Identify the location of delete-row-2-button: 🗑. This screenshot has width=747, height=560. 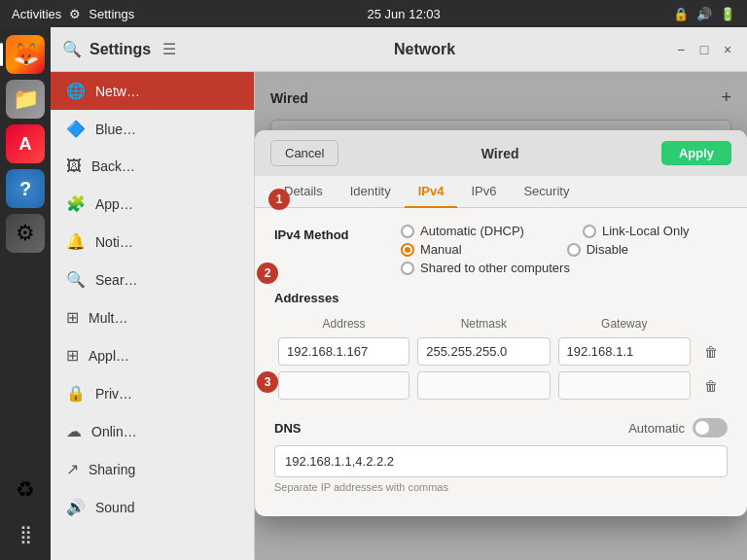
(711, 386).